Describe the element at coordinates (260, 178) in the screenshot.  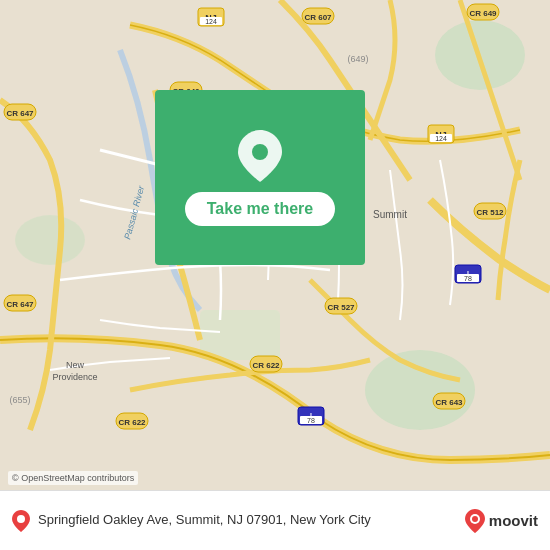
I see `take-me-there-panel: Take me there` at that location.